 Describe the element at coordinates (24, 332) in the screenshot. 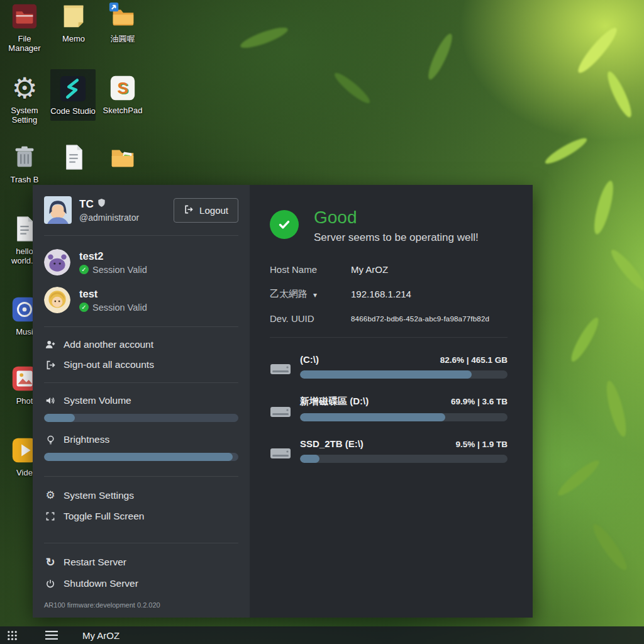

I see `desktop-icon-label: Musi` at that location.